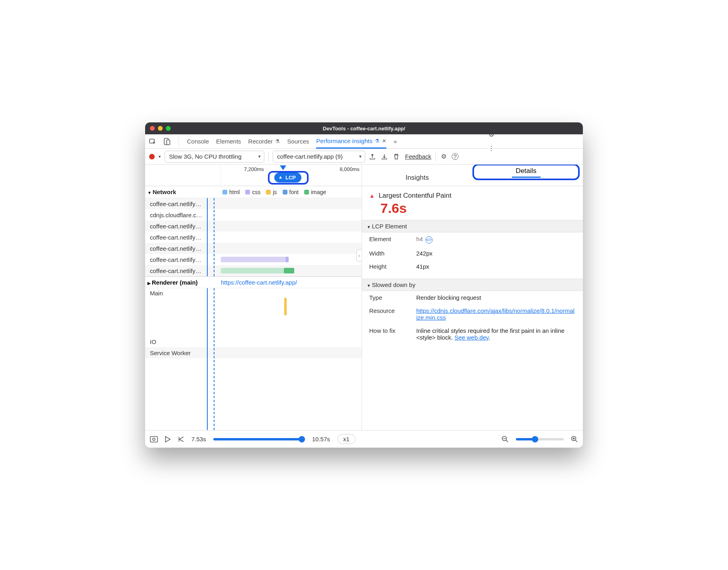 This screenshot has width=728, height=570. I want to click on play-icon, so click(168, 439).